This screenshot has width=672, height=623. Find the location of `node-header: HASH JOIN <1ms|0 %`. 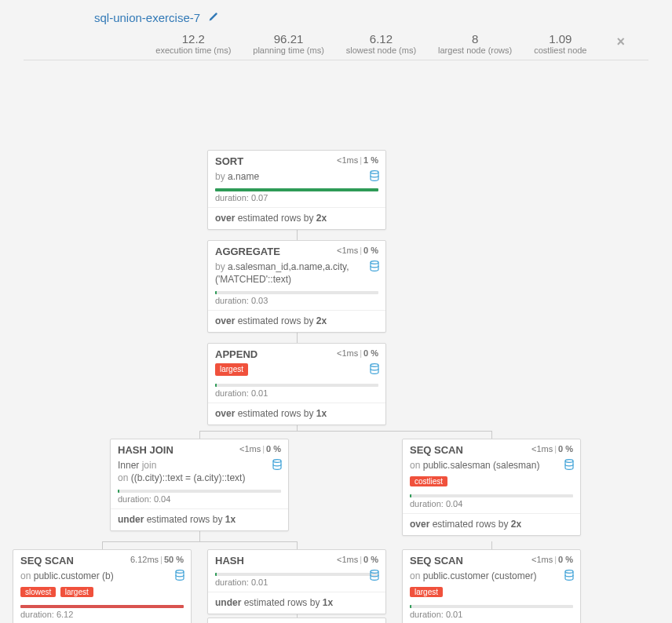

node-header: HASH JOIN <1ms|0 % is located at coordinates (199, 449).